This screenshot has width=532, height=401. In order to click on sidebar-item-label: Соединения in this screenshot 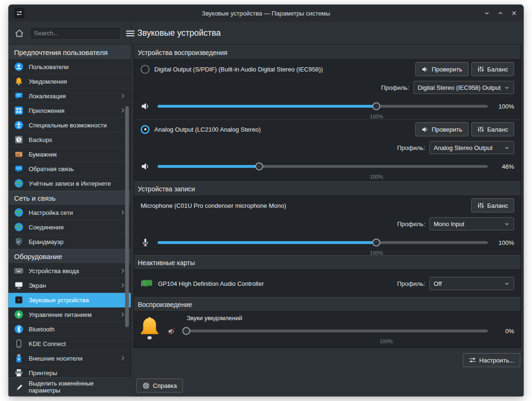, I will do `click(46, 228)`.